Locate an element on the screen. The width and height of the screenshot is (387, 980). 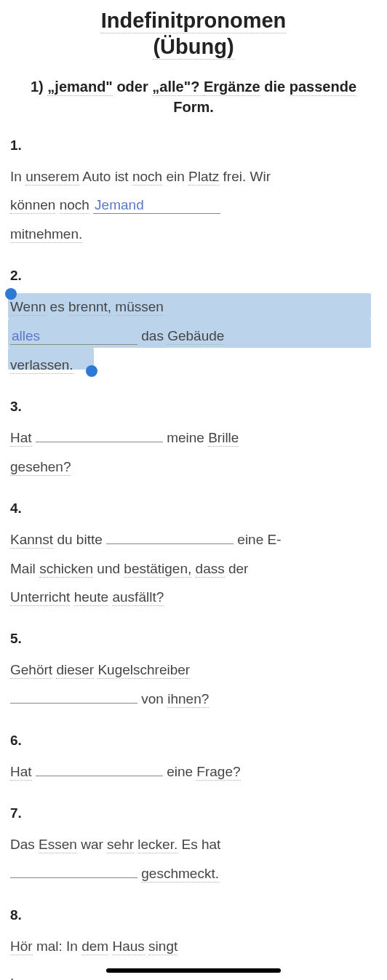
answer-blank: alles is located at coordinates (74, 336).